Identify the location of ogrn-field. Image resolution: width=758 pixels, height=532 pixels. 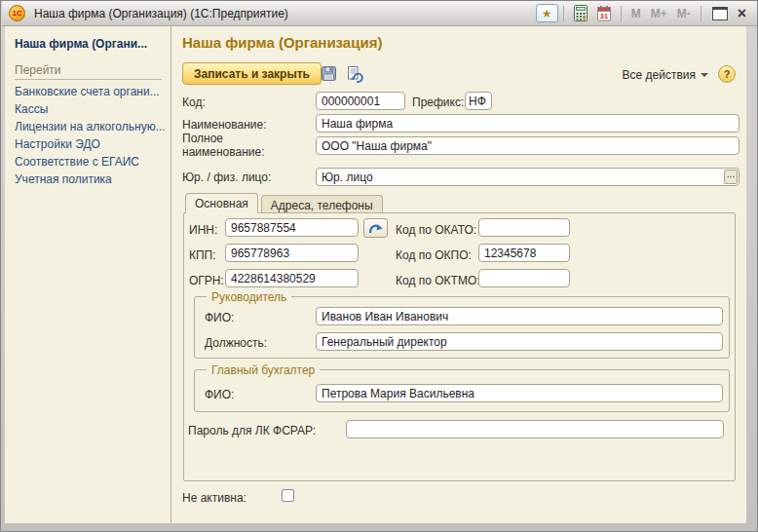
(292, 279).